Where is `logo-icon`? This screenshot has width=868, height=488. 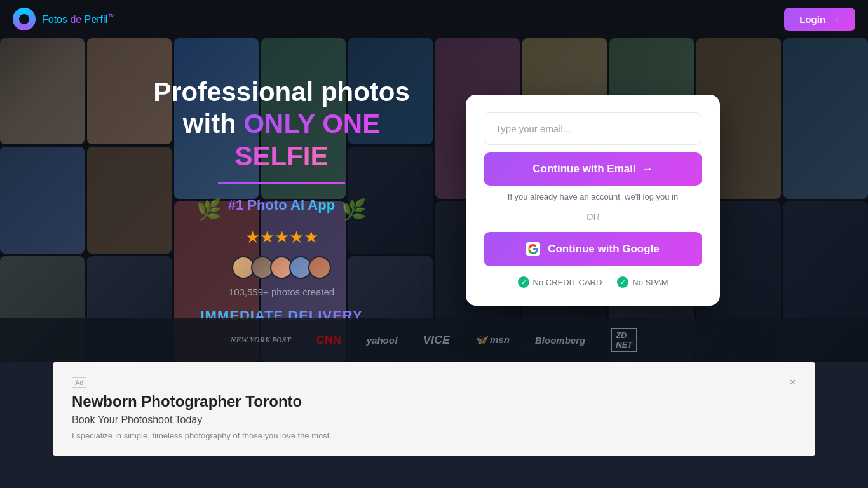 logo-icon is located at coordinates (24, 19).